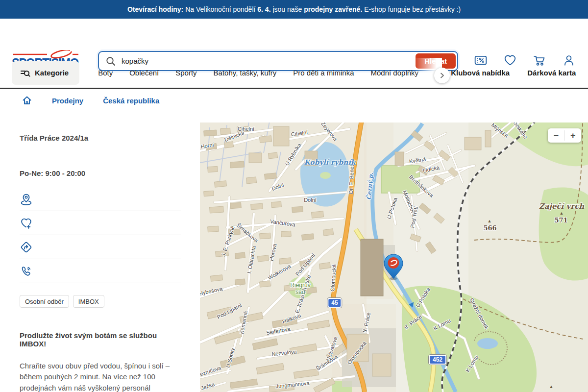 This screenshot has width=588, height=392. I want to click on store-row-phone, so click(100, 271).